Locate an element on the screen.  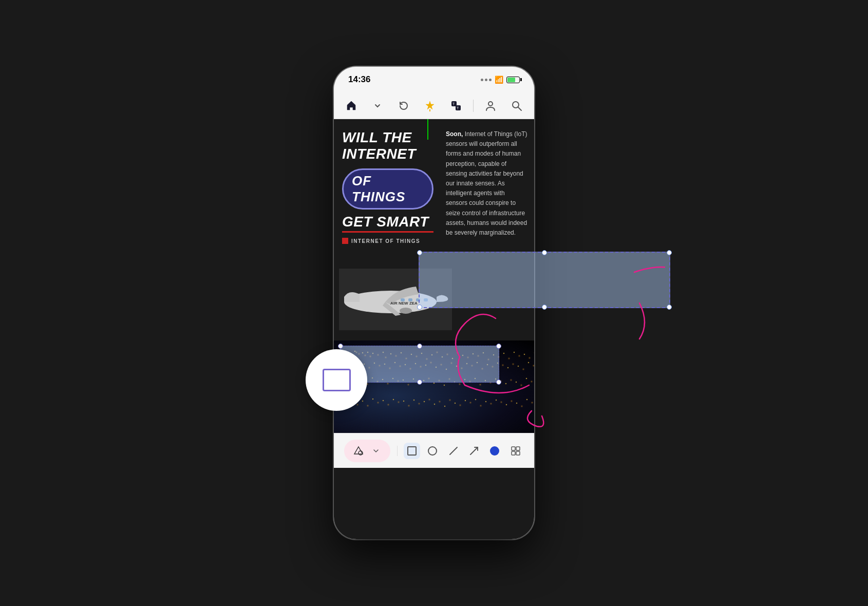
get-smart-container: GET SMART is located at coordinates (388, 223).